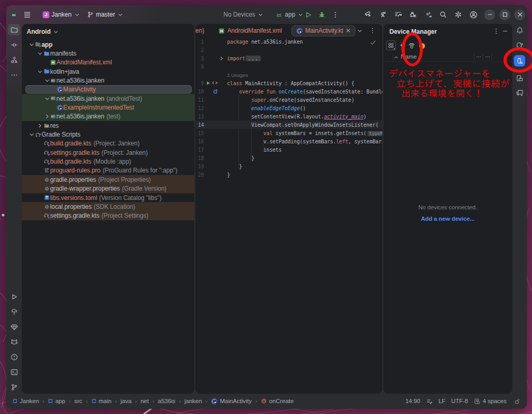 The image size is (532, 414). Describe the element at coordinates (14, 75) in the screenshot. I see `more-tools-button` at that location.